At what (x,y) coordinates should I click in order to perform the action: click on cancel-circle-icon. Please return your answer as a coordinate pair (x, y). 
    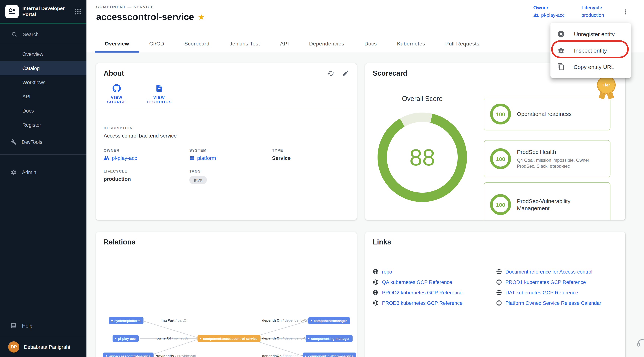
    Looking at the image, I should click on (561, 34).